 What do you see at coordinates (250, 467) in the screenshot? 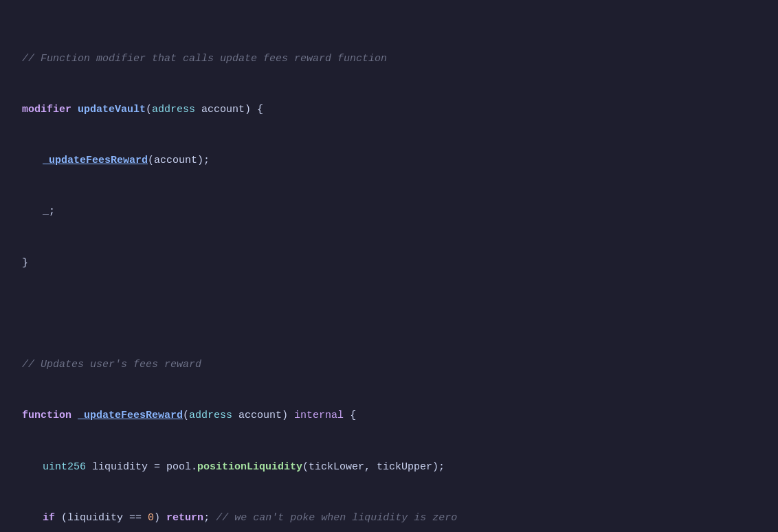
I see `method-positionliquidity: positionLiquidity` at bounding box center [250, 467].